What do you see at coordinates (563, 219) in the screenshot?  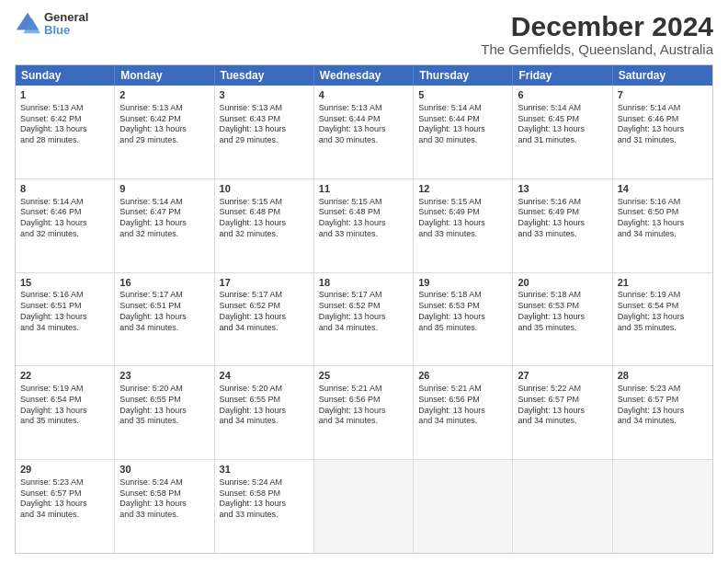 I see `cell-text: Sunrise: 5:16 AM Sunset: 6:49 PM Dayligh…` at bounding box center [563, 219].